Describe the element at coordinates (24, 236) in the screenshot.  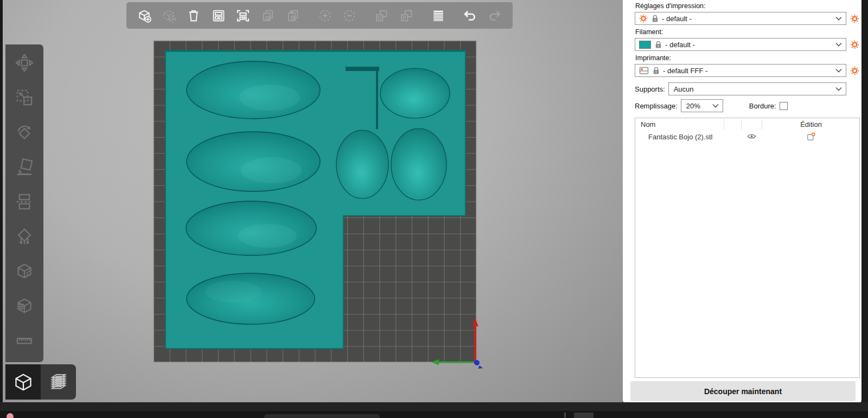
I see `paint-supports-button` at that location.